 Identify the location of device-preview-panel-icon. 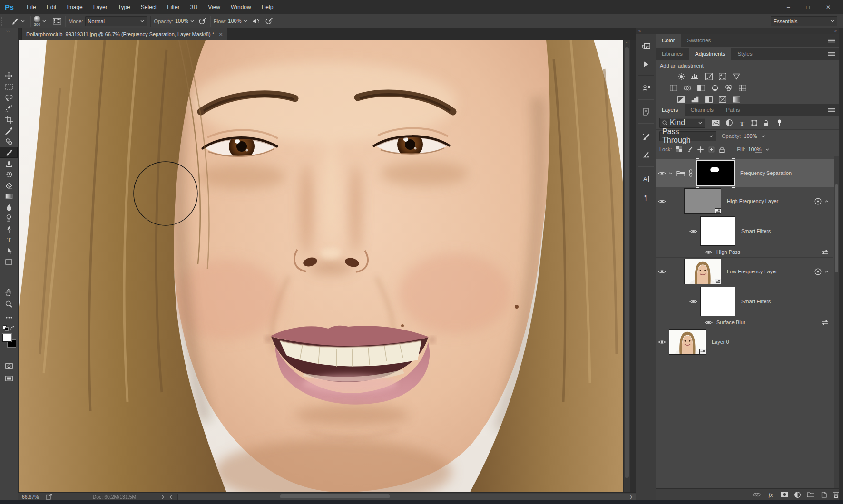
(646, 88).